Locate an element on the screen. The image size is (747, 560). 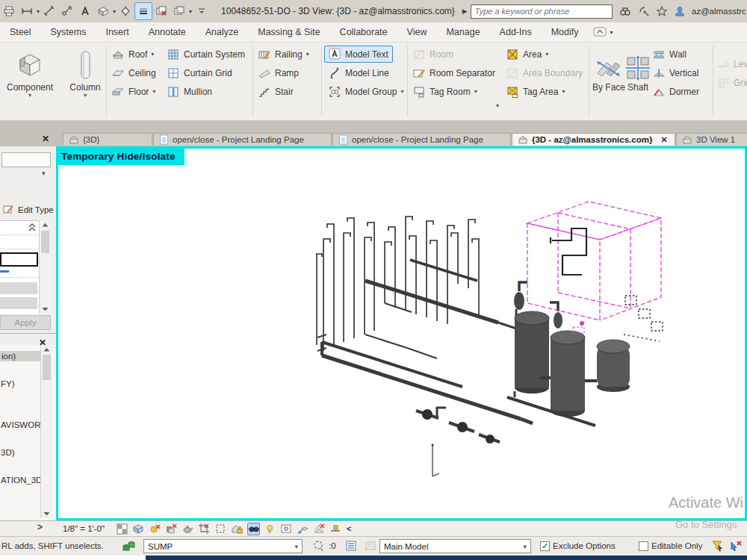
ceiling-button: Ceiling is located at coordinates (134, 73).